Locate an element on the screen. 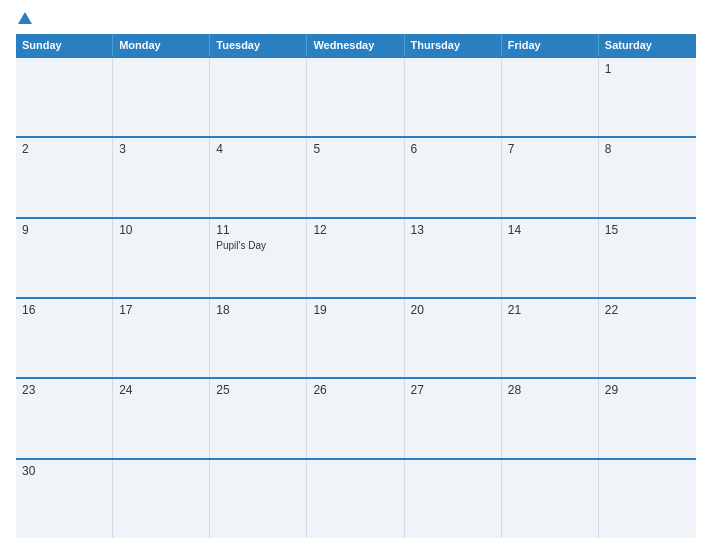  calendar-cell: 25 is located at coordinates (258, 418).